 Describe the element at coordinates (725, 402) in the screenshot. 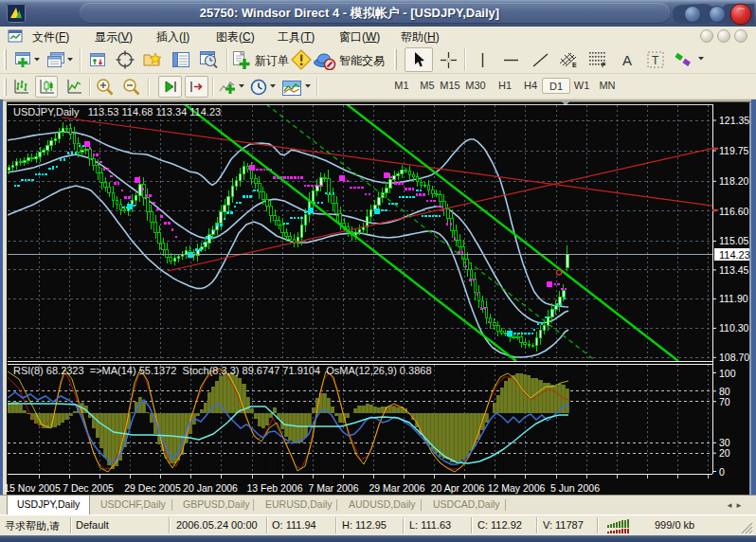

I see `svg-text: 70` at that location.